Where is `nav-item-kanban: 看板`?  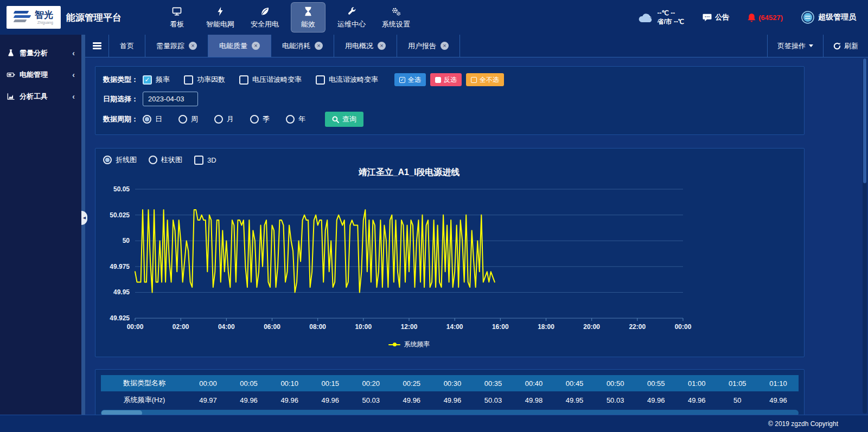 nav-item-kanban: 看板 is located at coordinates (177, 17).